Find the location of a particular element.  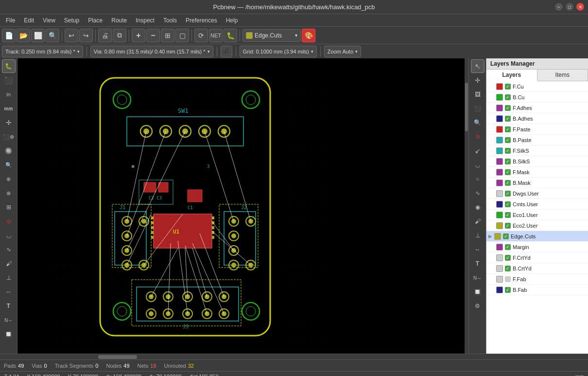

layer-item: F.Fab is located at coordinates (537, 279).